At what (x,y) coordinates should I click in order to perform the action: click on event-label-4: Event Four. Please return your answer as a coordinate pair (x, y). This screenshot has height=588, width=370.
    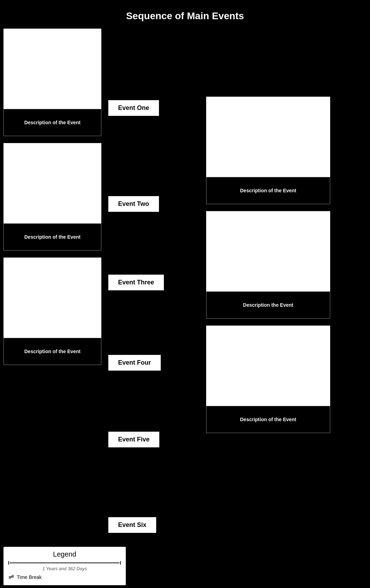
    Looking at the image, I should click on (135, 363).